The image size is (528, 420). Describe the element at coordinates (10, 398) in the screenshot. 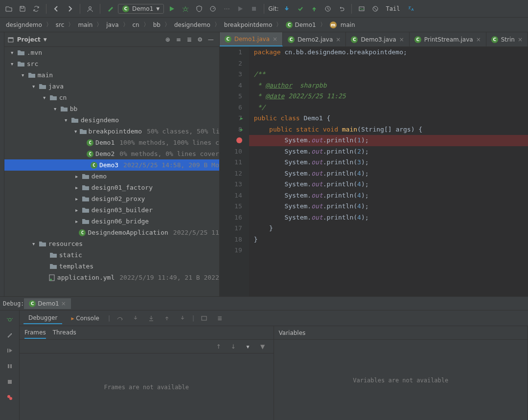

I see `view-breakpoints-icon` at that location.